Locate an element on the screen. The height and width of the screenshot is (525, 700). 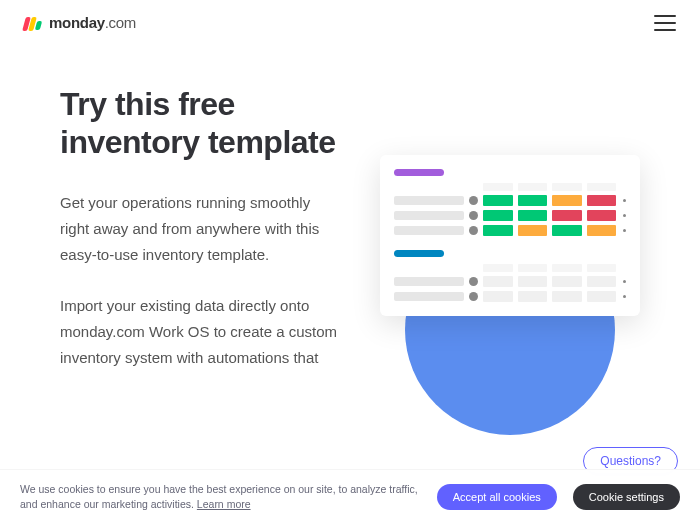
site-header: monday.com is located at coordinates (350, 22).